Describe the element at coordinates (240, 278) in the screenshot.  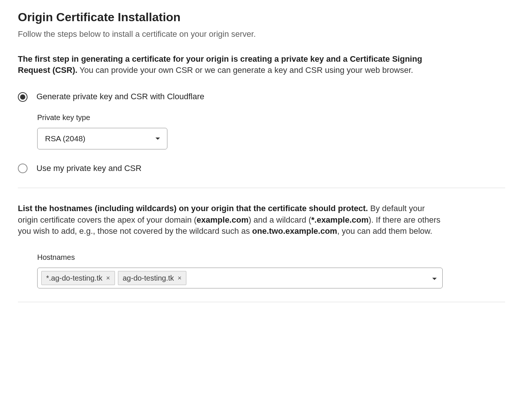
I see `hostnames-input: *.ag-do-testing.tk × ag-do-testing.tk ×` at that location.